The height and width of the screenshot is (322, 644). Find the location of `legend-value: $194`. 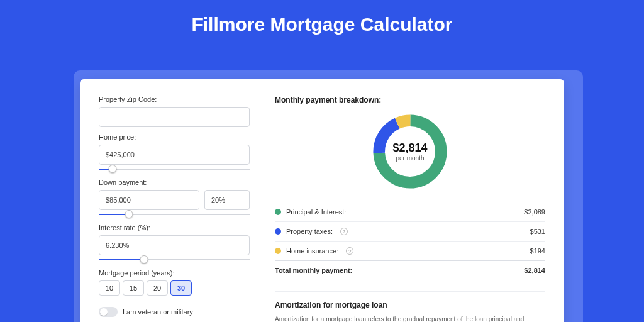

legend-value: $194 is located at coordinates (538, 251).